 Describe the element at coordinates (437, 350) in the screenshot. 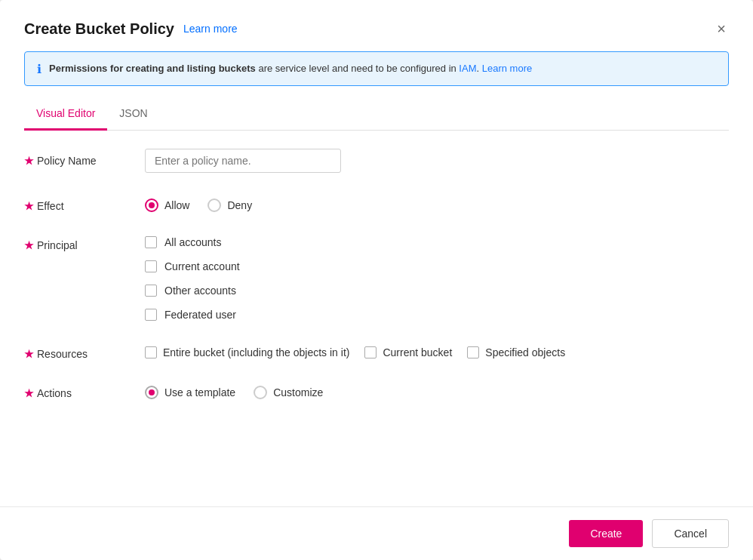

I see `resources-content: Entire bucket (including the objects in …` at that location.